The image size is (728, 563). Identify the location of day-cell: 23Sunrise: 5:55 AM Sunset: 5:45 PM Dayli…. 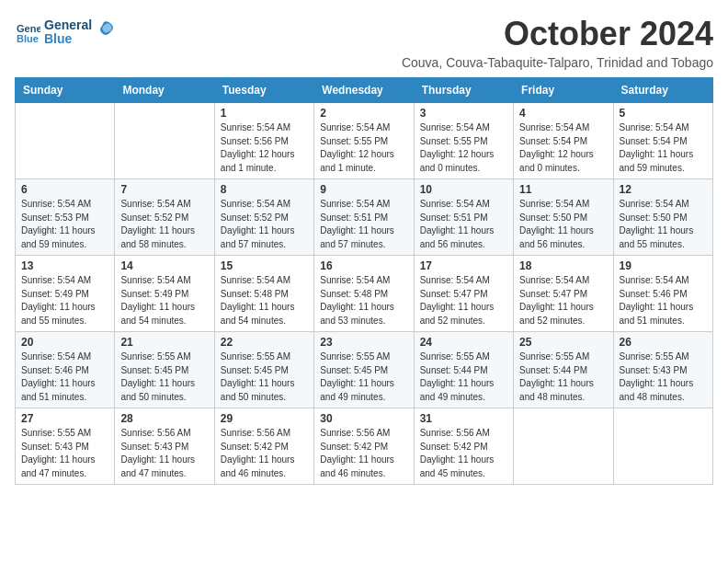
(364, 370).